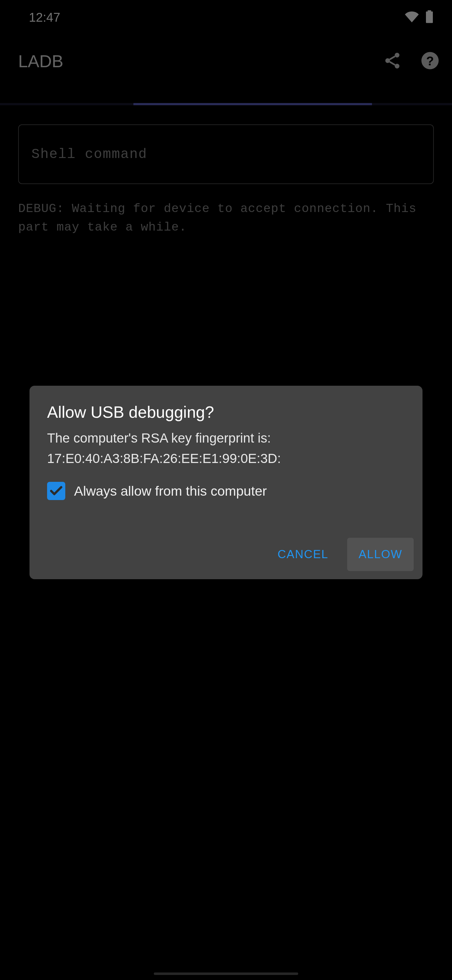  I want to click on dialog-body: The computer's RSA key fingerprint is: 1…, so click(226, 445).